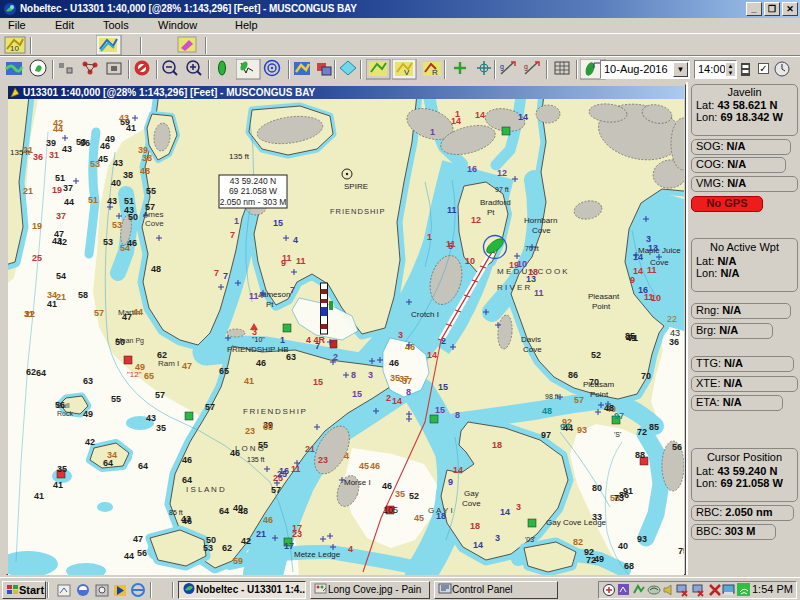 The width and height of the screenshot is (800, 600). I want to click on svg-text: g, so click(526, 67).